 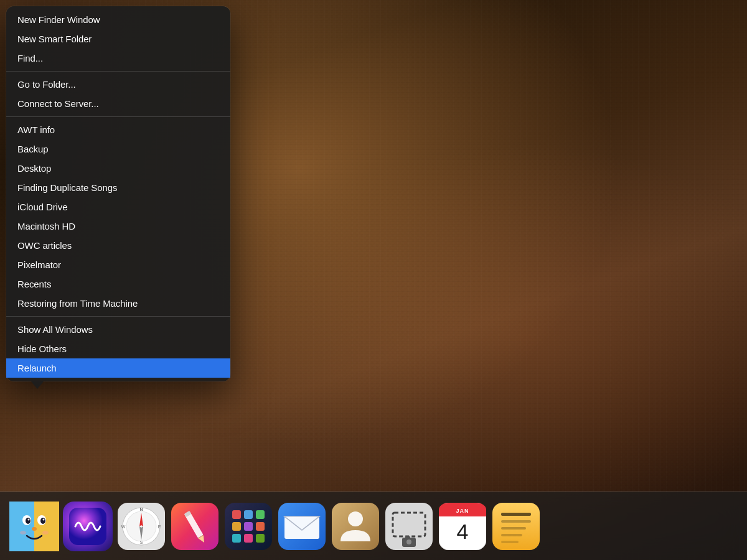 What do you see at coordinates (118, 304) in the screenshot?
I see `menu-item-restoring-from-time-machine: Restoring from Time Machine` at bounding box center [118, 304].